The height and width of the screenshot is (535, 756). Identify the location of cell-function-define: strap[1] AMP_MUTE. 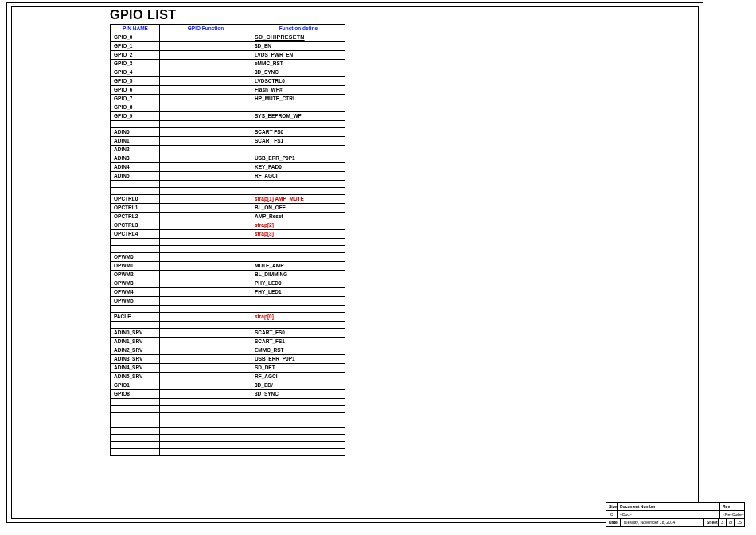
(298, 199).